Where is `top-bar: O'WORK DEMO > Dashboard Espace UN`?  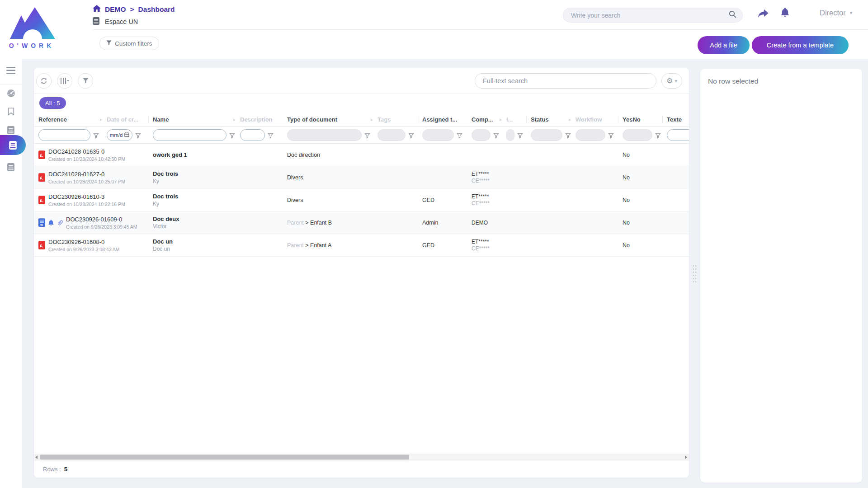
top-bar: O'WORK DEMO > Dashboard Espace UN is located at coordinates (434, 30).